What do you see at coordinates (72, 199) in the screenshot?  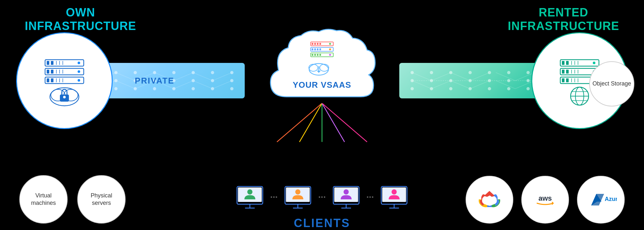 I see `server-labels: Virtual machines Physical servers` at bounding box center [72, 199].